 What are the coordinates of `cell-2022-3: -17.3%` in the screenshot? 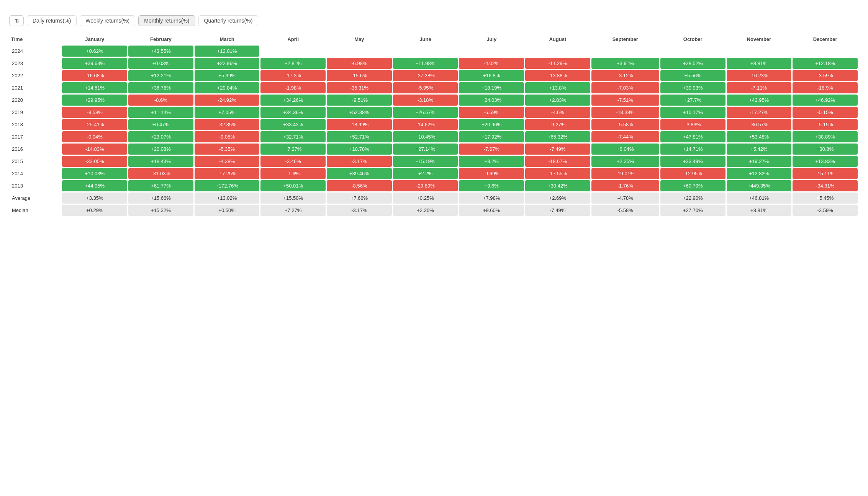 It's located at (293, 76).